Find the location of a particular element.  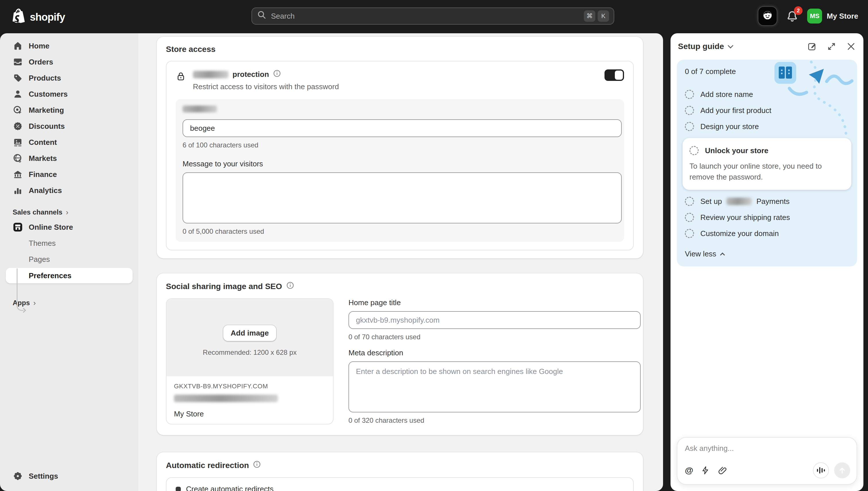

bar-chart-icon is located at coordinates (18, 190).